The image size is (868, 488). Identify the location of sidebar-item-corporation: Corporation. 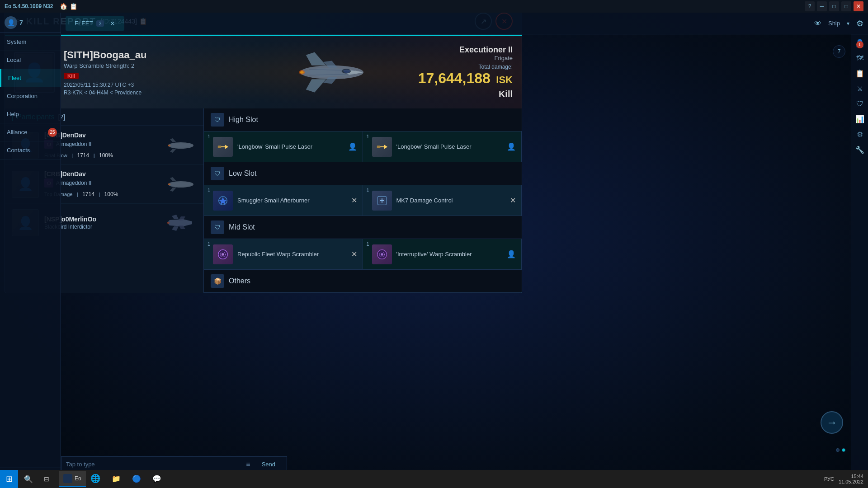
(30, 96).